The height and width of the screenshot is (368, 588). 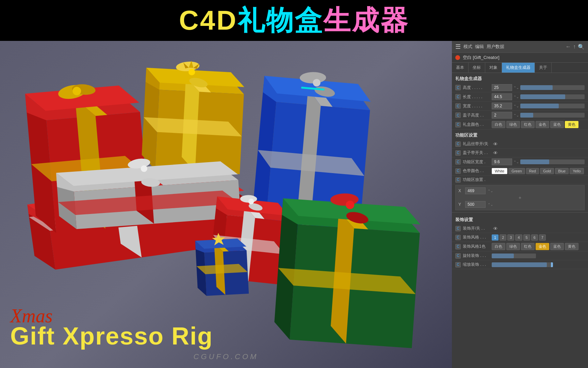 What do you see at coordinates (574, 47) in the screenshot?
I see `up-icon: ↑` at bounding box center [574, 47].